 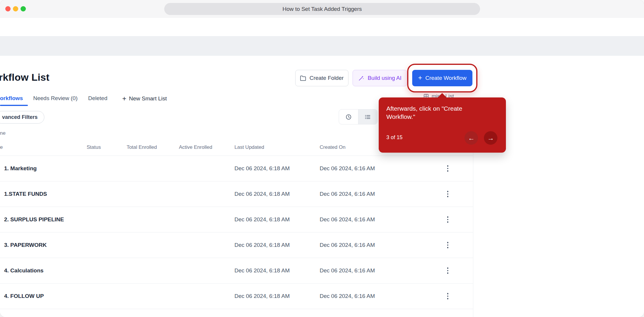 What do you see at coordinates (8, 9) in the screenshot?
I see `close-window-button` at bounding box center [8, 9].